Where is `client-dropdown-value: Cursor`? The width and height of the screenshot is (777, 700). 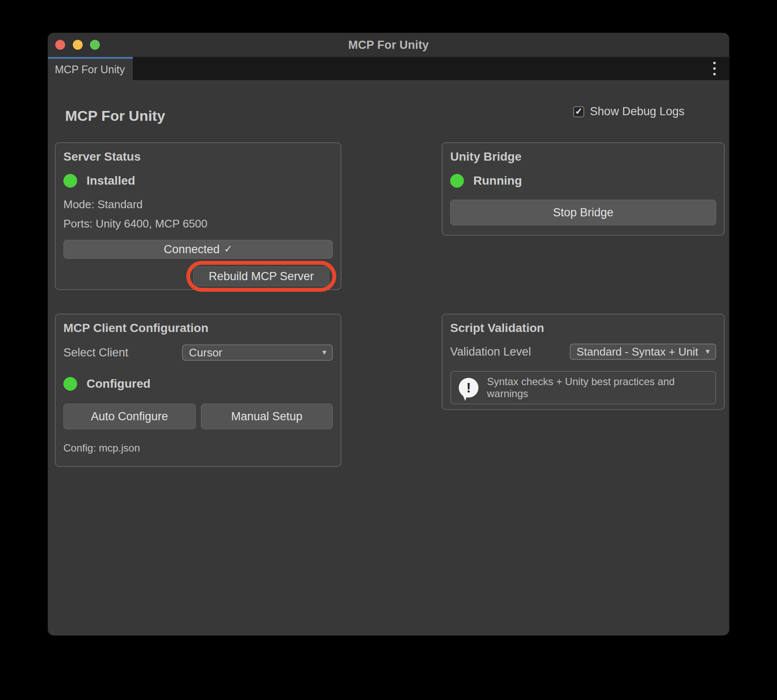
client-dropdown-value: Cursor is located at coordinates (206, 353).